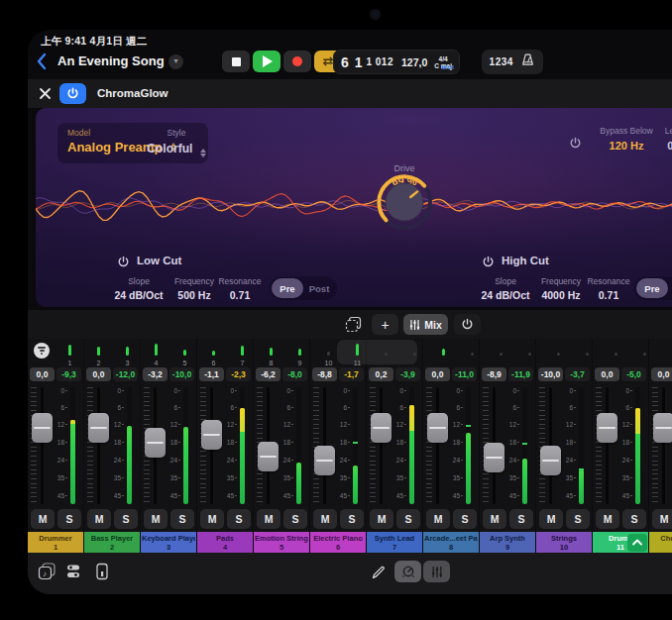 This screenshot has height=620, width=672. What do you see at coordinates (527, 61) in the screenshot?
I see `metronome-button` at bounding box center [527, 61].